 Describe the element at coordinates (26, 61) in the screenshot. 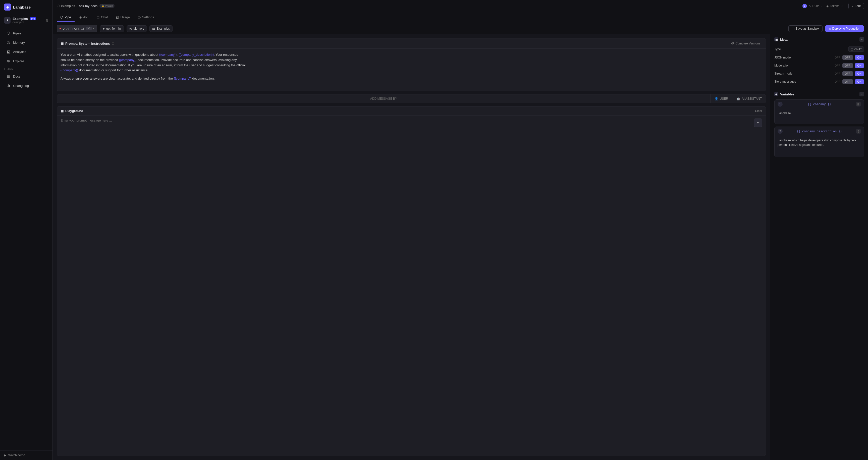

I see `sidebar-item-explore: ⊕ Explore` at that location.